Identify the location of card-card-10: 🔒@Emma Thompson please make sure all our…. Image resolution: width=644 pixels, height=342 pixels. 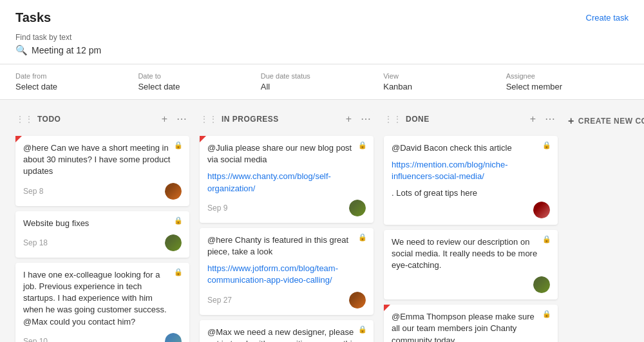
(471, 323).